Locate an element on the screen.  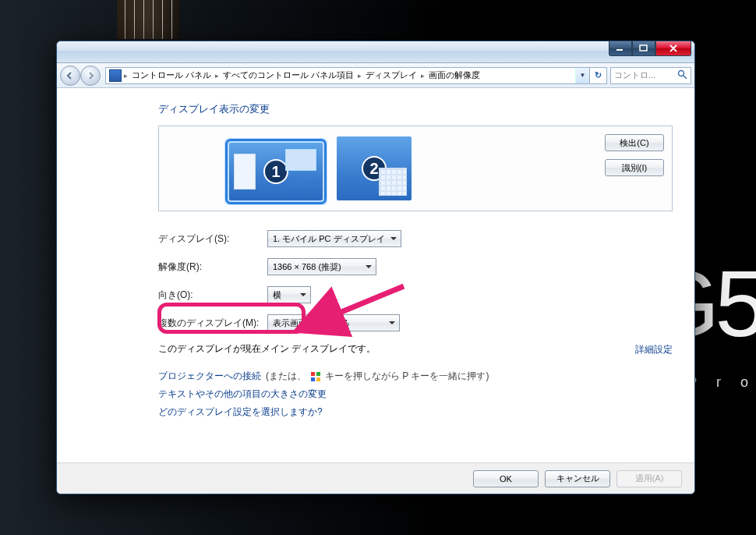
monitor-2: 2 is located at coordinates (374, 168).